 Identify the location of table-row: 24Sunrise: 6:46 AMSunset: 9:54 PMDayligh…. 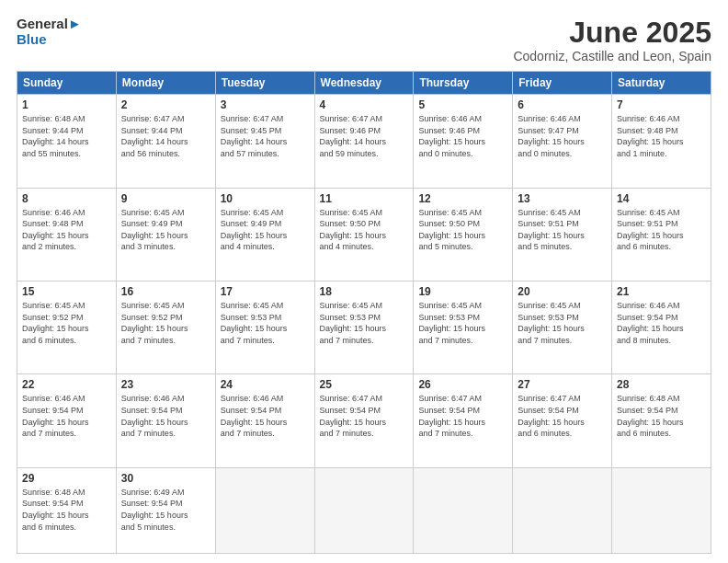
(265, 421).